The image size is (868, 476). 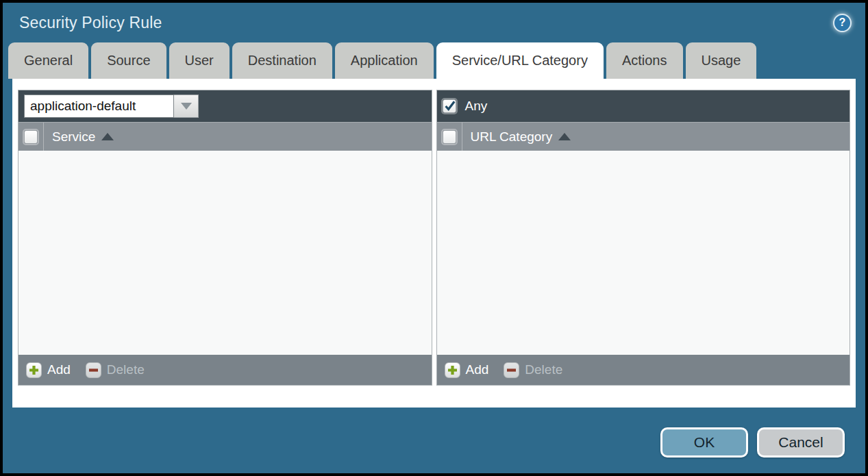 I want to click on service-delete-button: Delete, so click(x=115, y=370).